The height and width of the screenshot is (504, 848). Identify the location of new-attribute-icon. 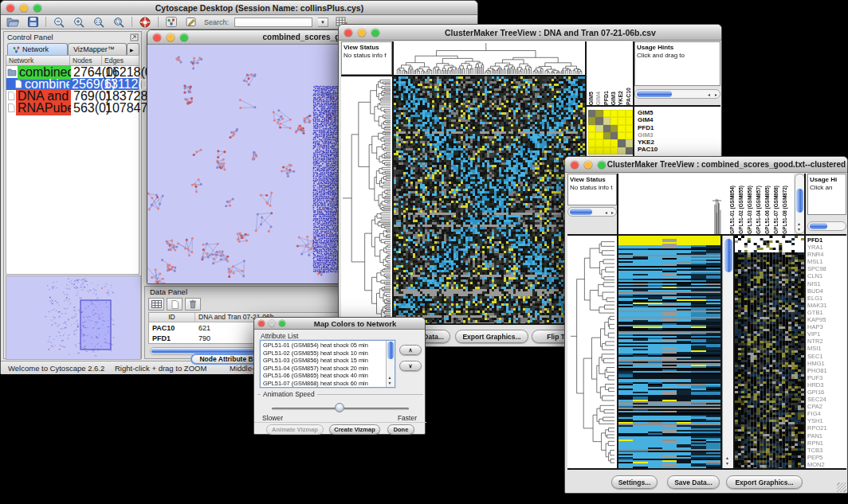
(175, 304).